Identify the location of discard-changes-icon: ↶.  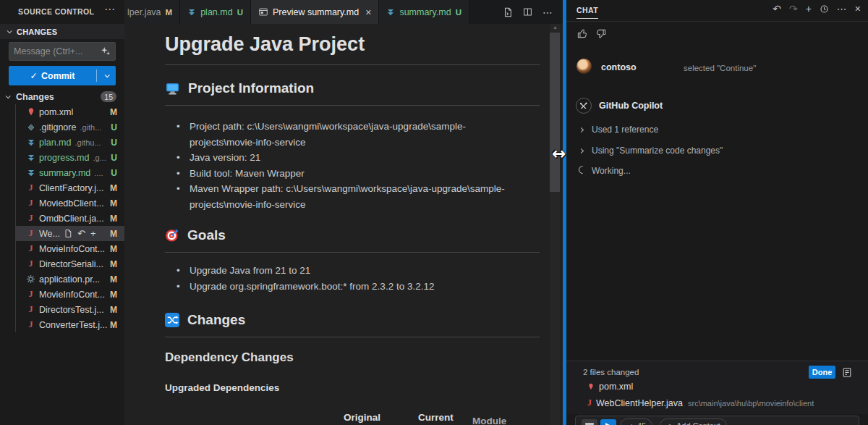
(81, 233).